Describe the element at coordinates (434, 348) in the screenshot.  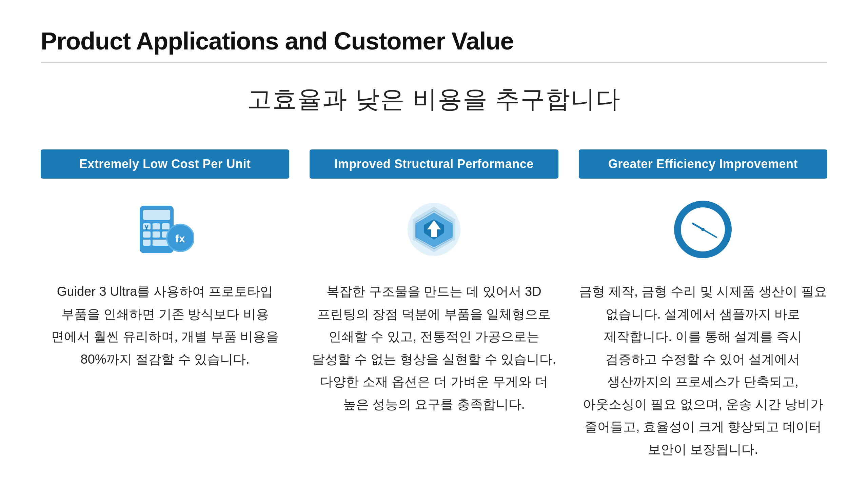
I see `col-text-structural: 복잡한 구조물을 만드는 데 있어서 3D 프린팅의 장점 덕분에 부품을 일체…` at that location.